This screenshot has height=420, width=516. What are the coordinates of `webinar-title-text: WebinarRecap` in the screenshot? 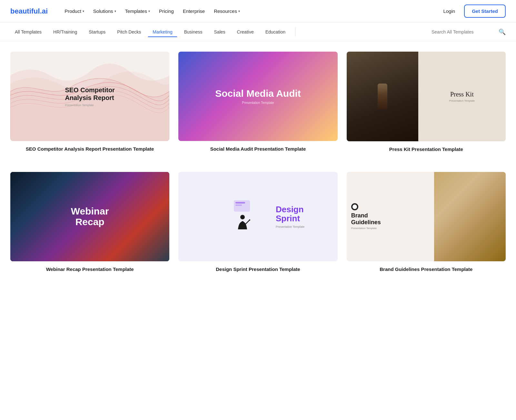 It's located at (90, 216).